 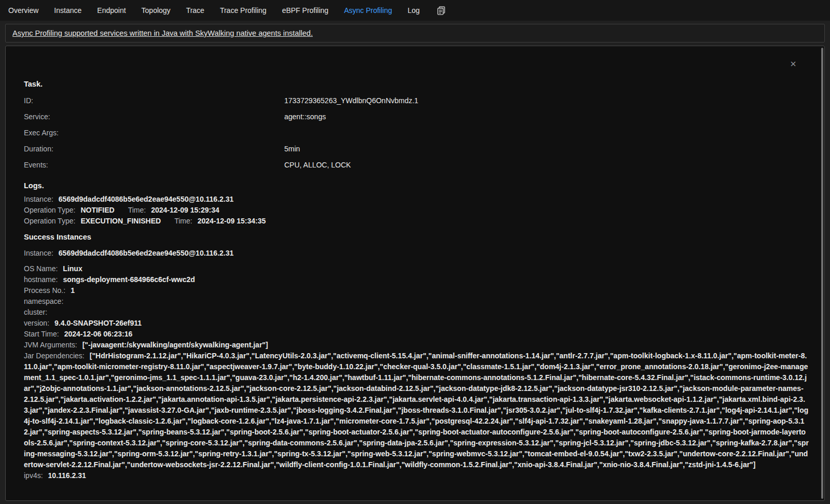 What do you see at coordinates (44, 301) in the screenshot?
I see `attr-label: namespace:` at bounding box center [44, 301].